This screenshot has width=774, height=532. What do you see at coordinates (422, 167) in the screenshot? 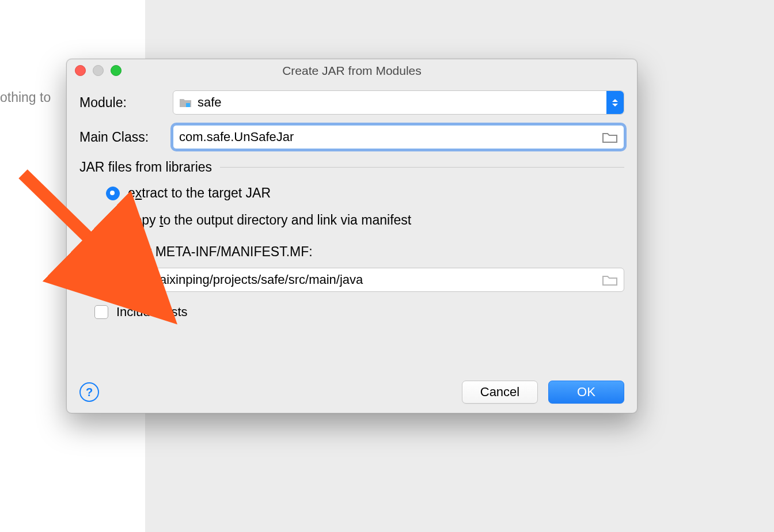
I see `fieldset-divider` at bounding box center [422, 167].